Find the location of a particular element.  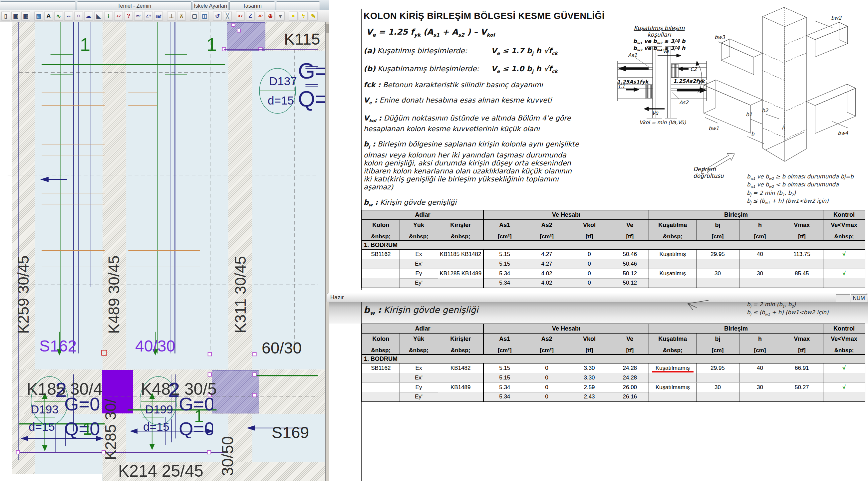

table-cell: 50.12 is located at coordinates (630, 283).